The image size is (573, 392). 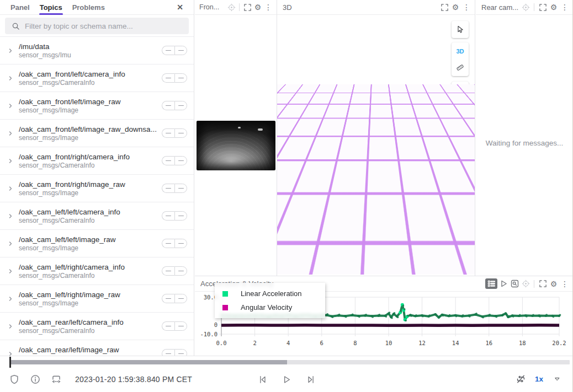 What do you see at coordinates (270, 293) in the screenshot?
I see `legend-item-linear-acceleration: Linear Acceleration` at bounding box center [270, 293].